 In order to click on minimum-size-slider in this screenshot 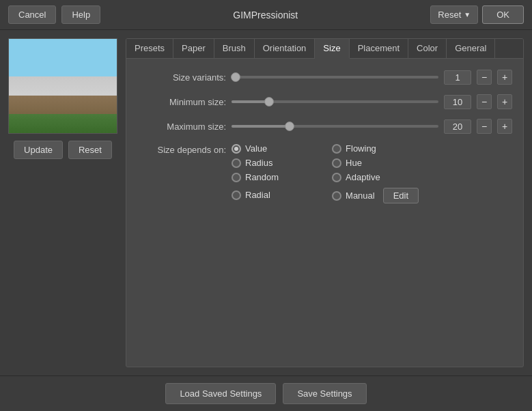, I will do `click(335, 102)`.